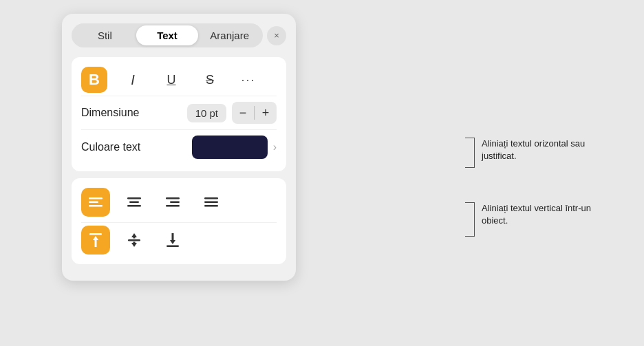 The image size is (644, 346). Describe the element at coordinates (133, 80) in the screenshot. I see `italic-button: I` at that location.